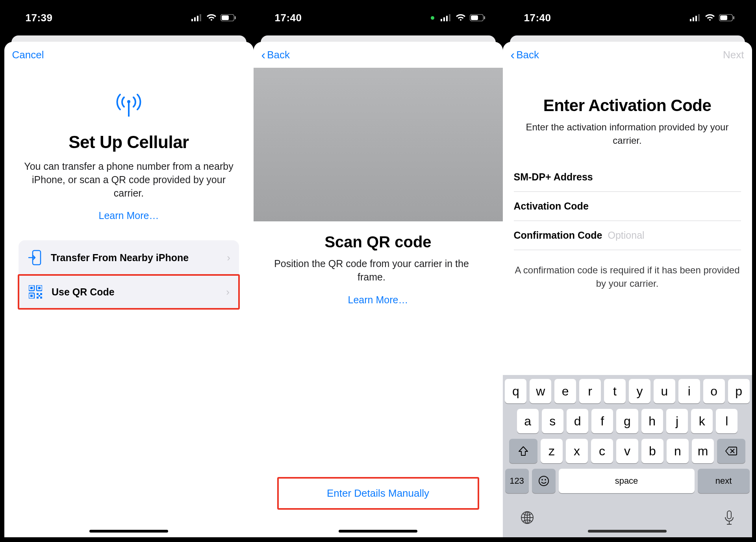 This screenshot has height=542, width=756. Describe the element at coordinates (378, 493) in the screenshot. I see `manual-link-label: Enter Details Manually` at that location.